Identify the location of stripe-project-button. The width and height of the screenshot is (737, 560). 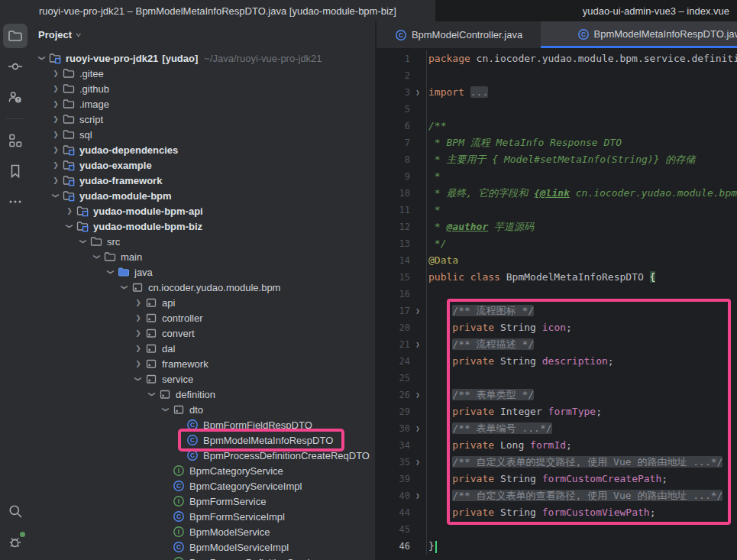
(15, 36).